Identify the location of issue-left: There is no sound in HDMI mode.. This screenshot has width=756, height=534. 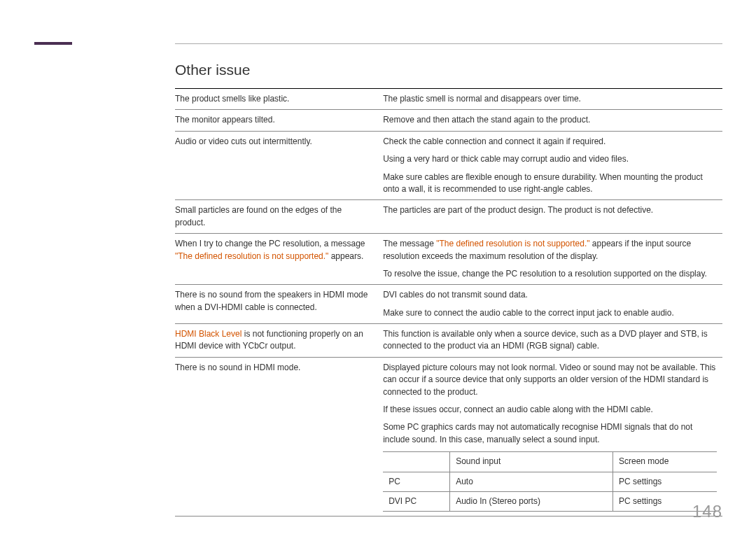
(279, 437).